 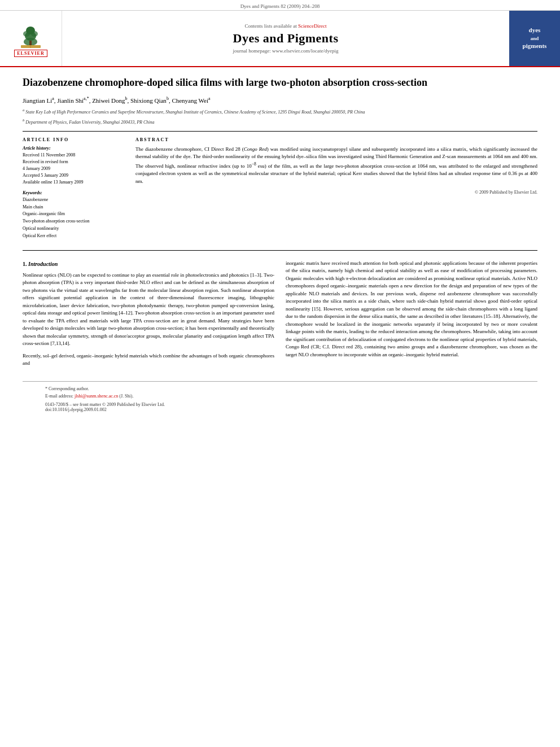 I want to click on info-abstract-row: ARTICLE INFO Article history: Received 1…, so click(x=280, y=191).